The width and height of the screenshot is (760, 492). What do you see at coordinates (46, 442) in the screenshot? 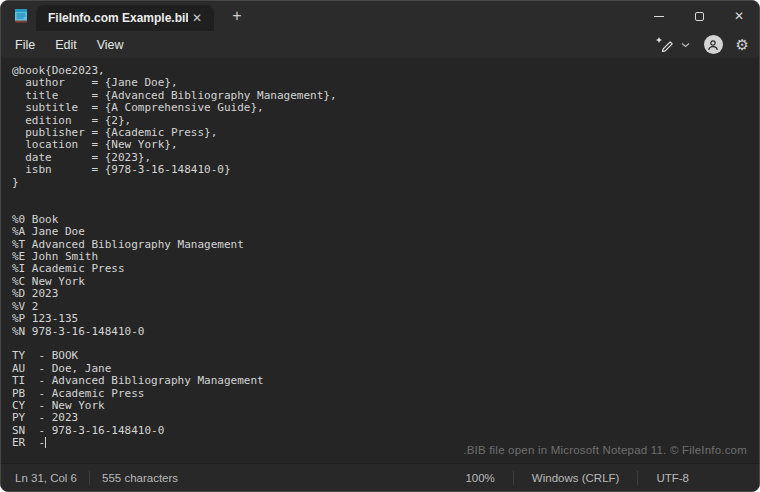
I see `text-caret` at bounding box center [46, 442].